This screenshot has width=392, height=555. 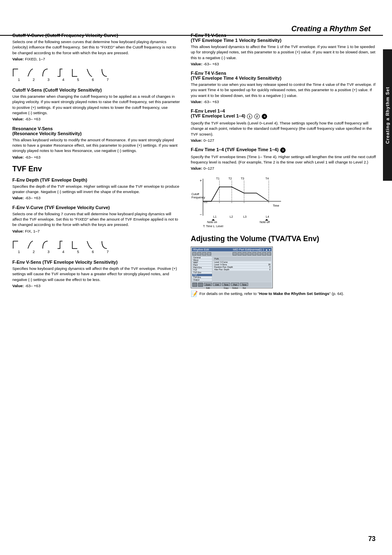 What do you see at coordinates (267, 217) in the screenshot?
I see `svg-text: L4` at bounding box center [267, 217].